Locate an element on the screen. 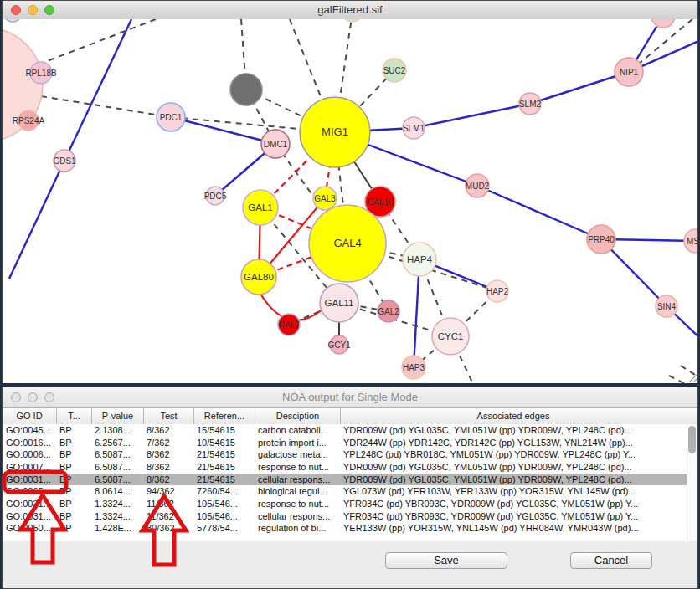 The height and width of the screenshot is (589, 700). graph-node-label: GAL4 is located at coordinates (347, 243).